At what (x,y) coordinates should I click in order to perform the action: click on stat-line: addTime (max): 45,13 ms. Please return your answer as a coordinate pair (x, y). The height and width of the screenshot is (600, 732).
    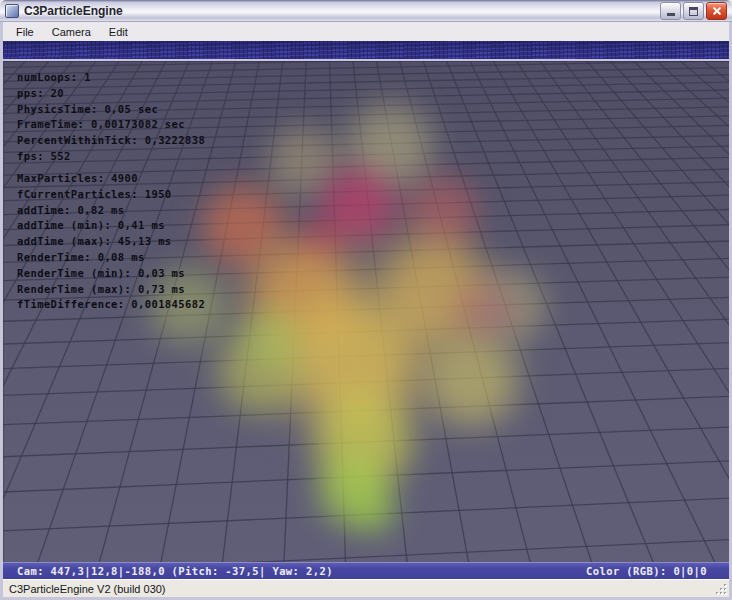
    Looking at the image, I should click on (111, 242).